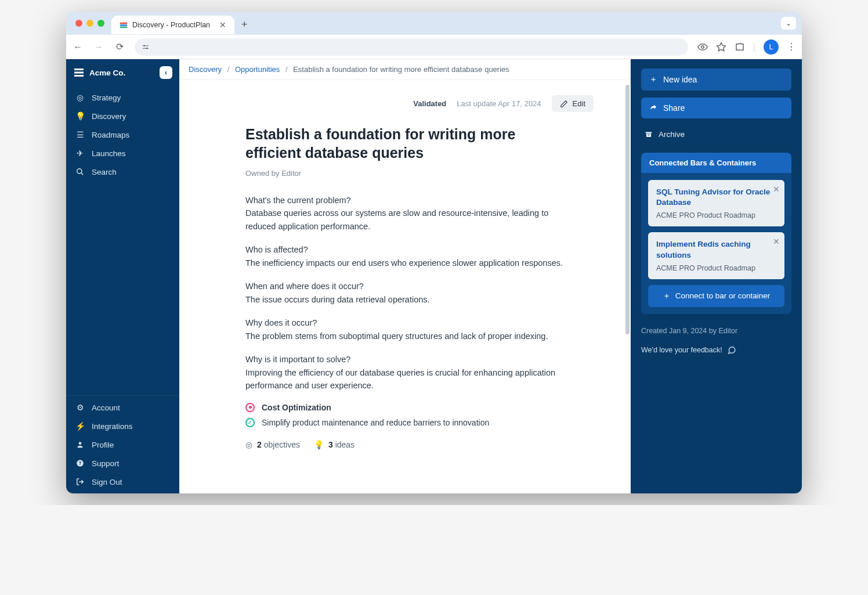  What do you see at coordinates (123, 463) in the screenshot?
I see `sidebar-item-support: ?Support` at bounding box center [123, 463].